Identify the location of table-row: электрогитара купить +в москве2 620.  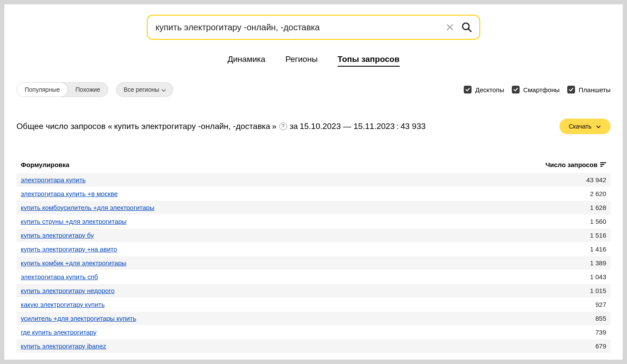
(314, 193).